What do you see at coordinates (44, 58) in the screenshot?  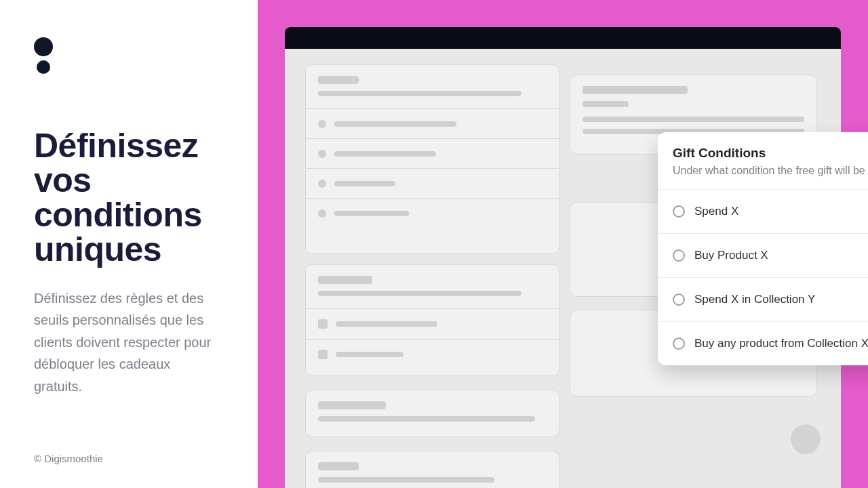 I see `brand-logo-icon` at bounding box center [44, 58].